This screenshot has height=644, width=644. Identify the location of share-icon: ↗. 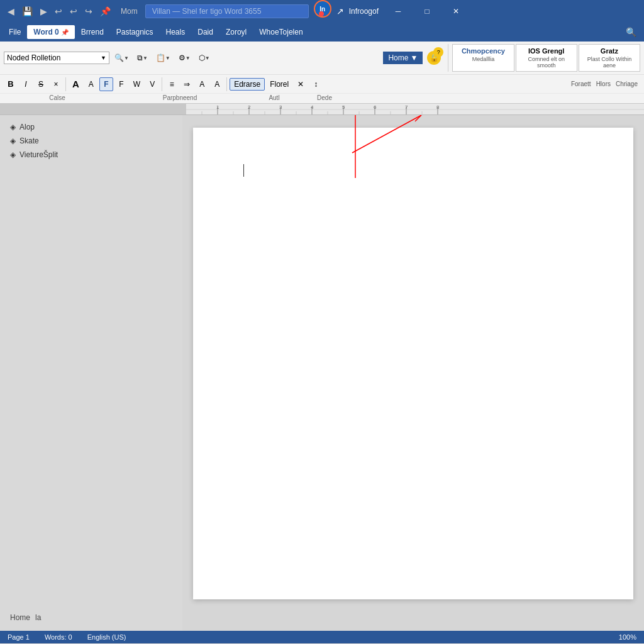
(340, 11).